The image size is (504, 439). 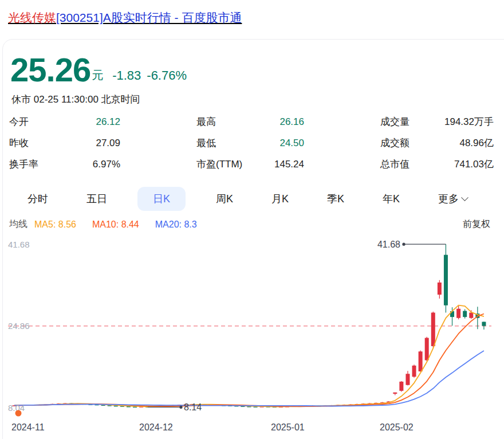 What do you see at coordinates (452, 199) in the screenshot?
I see `tab-more: 更多` at bounding box center [452, 199].